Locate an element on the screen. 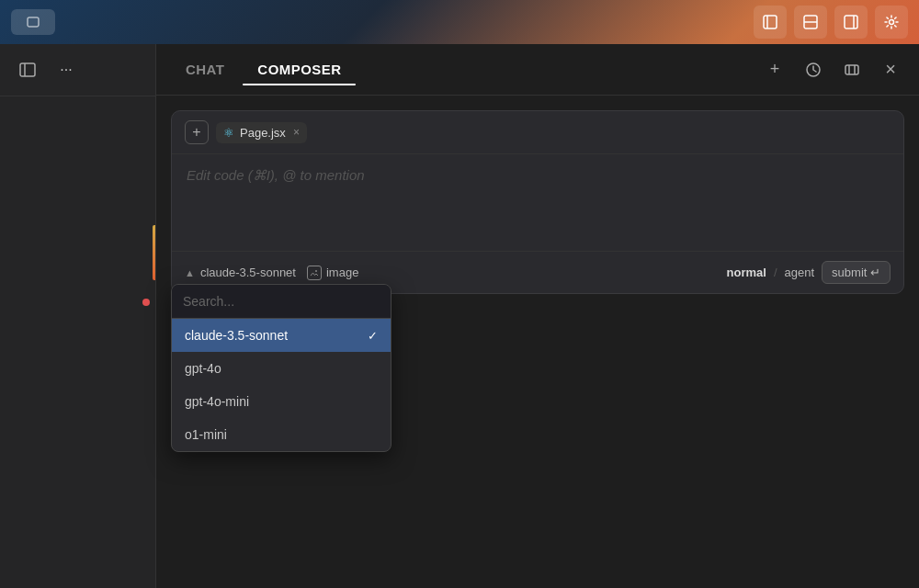 The height and width of the screenshot is (588, 919). file-tab-name: Page.jsx is located at coordinates (263, 132).